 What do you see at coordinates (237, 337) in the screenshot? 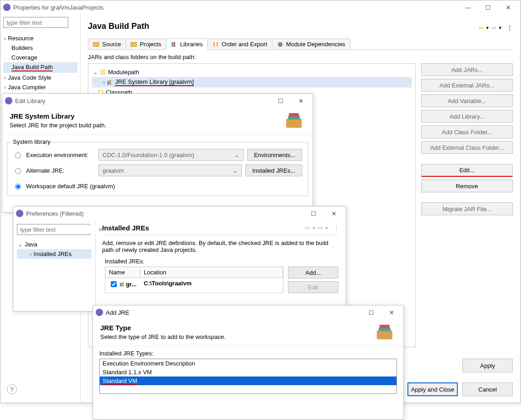
I see `jre-type-subtitle: Select the type of JRE to add to the wor…` at bounding box center [237, 337].